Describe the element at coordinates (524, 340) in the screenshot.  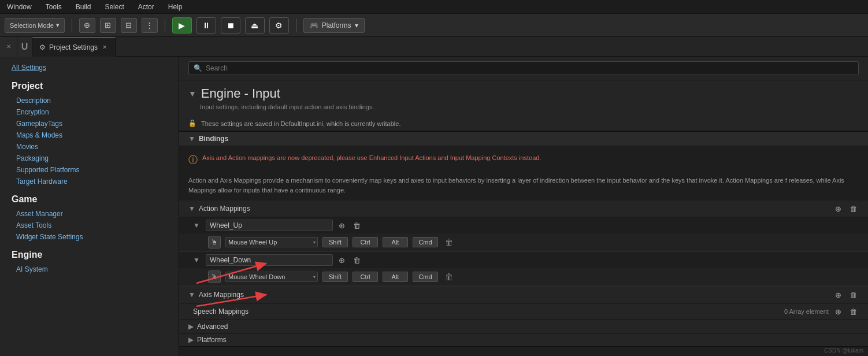
I see `platforms-section-row: ▶ Platforms` at that location.